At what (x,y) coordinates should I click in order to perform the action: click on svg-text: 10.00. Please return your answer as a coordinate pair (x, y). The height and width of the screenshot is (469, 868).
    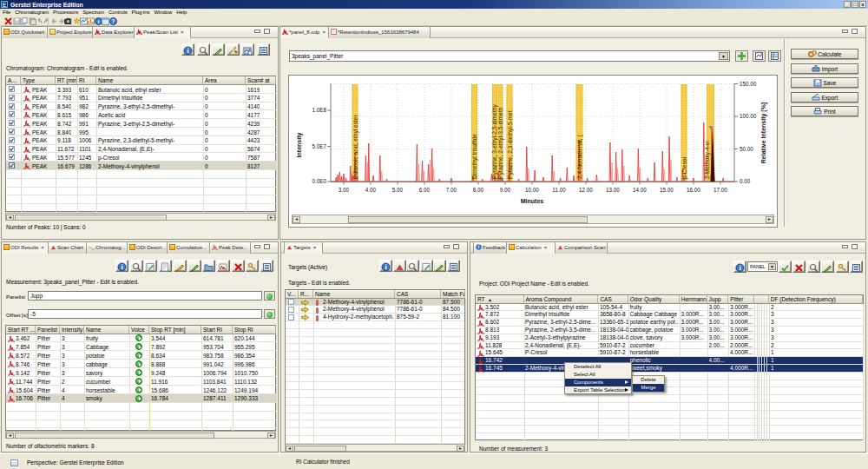
    Looking at the image, I should click on (532, 189).